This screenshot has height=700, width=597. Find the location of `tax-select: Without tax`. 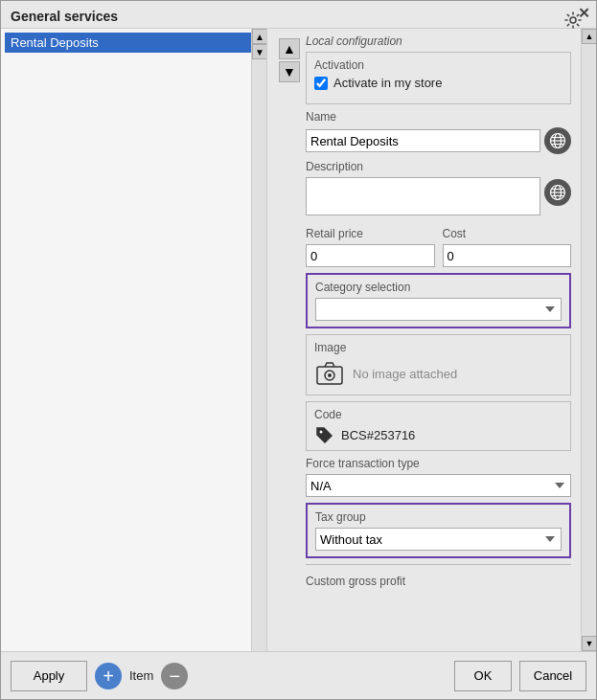

tax-select: Without tax is located at coordinates (439, 539).